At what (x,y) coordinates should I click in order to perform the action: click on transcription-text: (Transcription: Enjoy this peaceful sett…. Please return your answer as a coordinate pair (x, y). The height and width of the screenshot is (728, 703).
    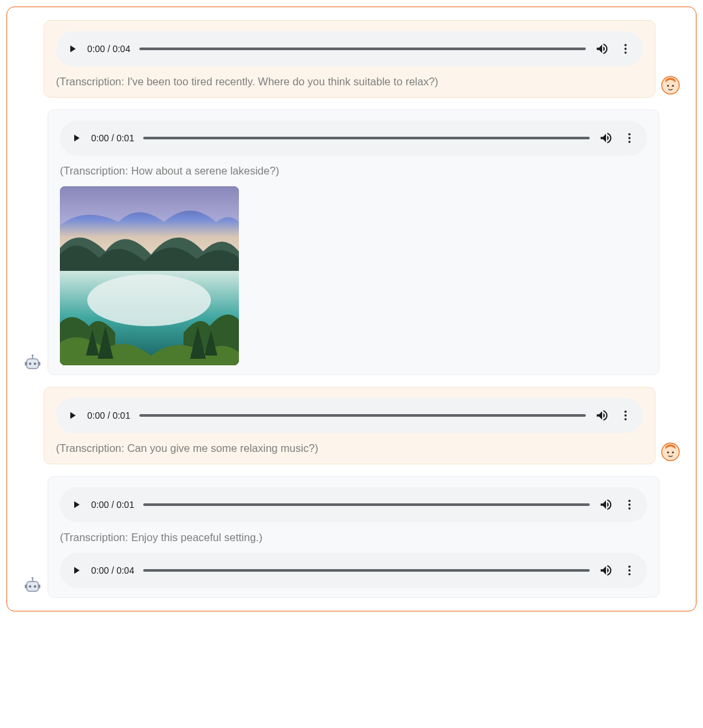
    Looking at the image, I should click on (353, 538).